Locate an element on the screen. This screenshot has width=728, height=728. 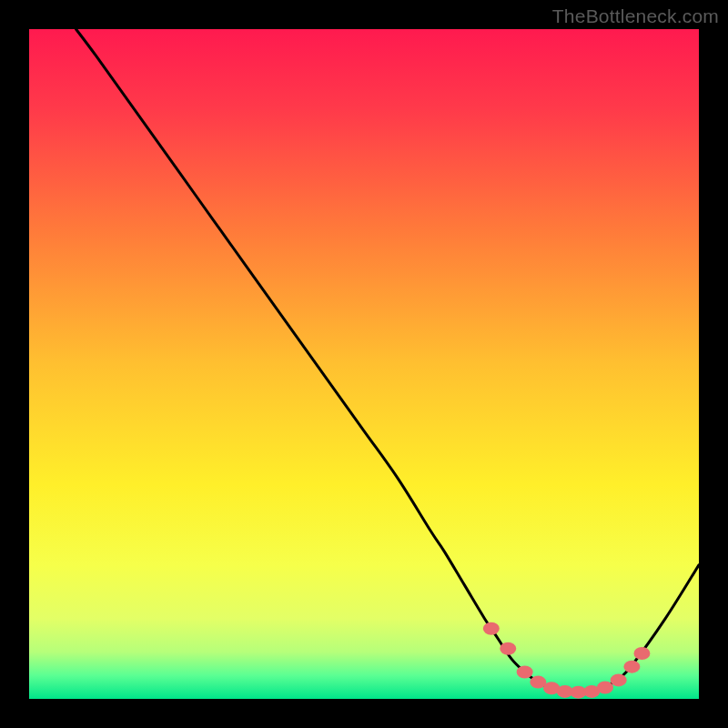
watermark-label: TheBottleneck.com is located at coordinates (635, 16).